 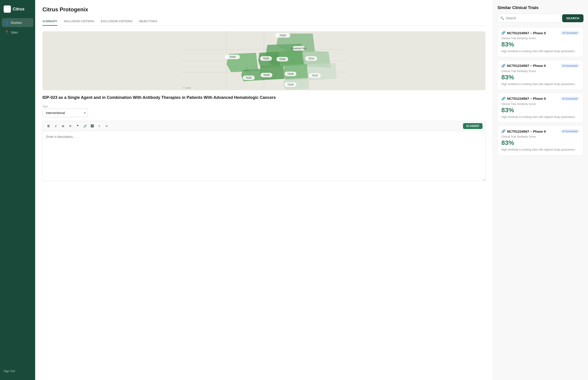 What do you see at coordinates (264, 106) in the screenshot?
I see `type-label: Type` at bounding box center [264, 106].